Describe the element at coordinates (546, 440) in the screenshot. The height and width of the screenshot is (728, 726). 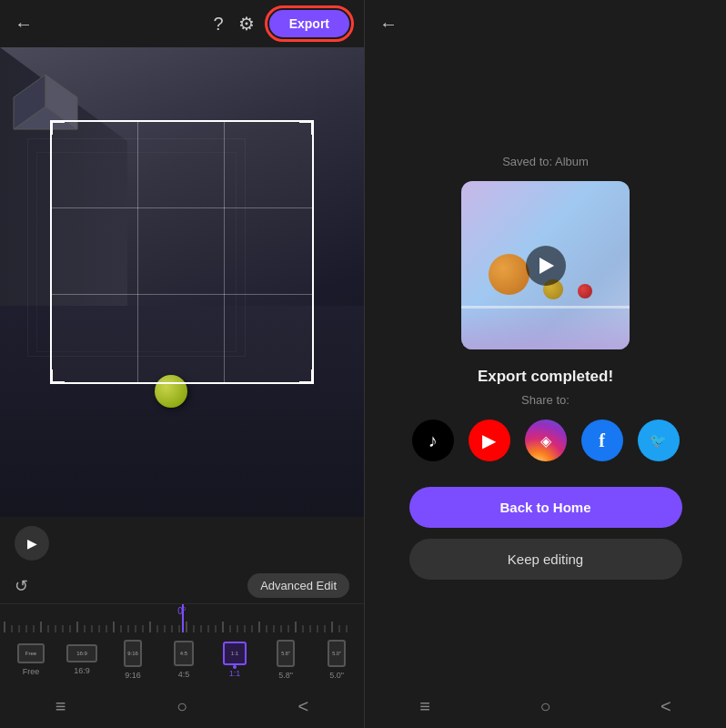
I see `share-icons: ♪ ▶ ◈ f 🐦` at that location.